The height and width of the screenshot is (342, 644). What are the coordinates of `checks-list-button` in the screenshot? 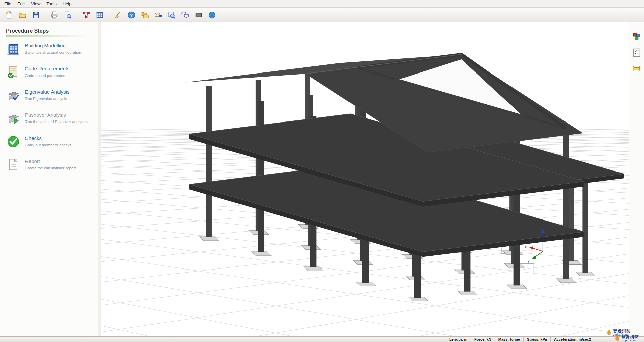 It's located at (637, 53).